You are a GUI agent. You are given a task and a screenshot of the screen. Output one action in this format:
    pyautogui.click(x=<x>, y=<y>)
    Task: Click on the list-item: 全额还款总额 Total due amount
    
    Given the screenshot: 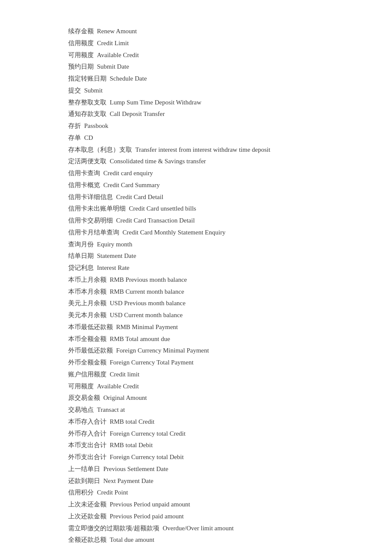 What is the action you would take?
    pyautogui.click(x=213, y=540)
    